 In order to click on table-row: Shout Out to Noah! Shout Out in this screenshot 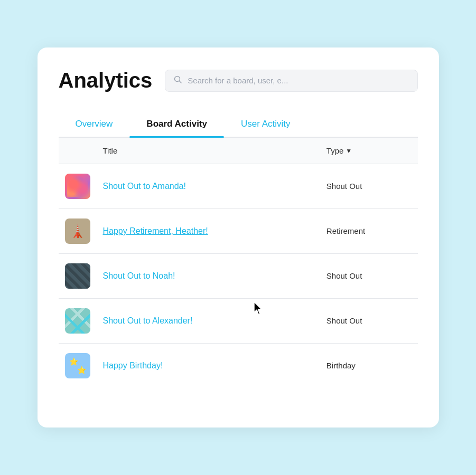, I will do `click(238, 277)`.